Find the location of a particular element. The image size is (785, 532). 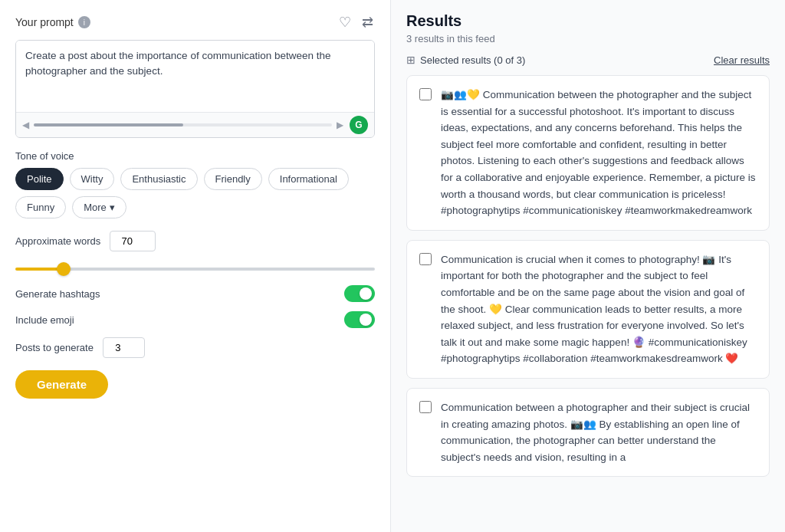

result-card-2: Communication is crucial when it comes t… is located at coordinates (588, 310).